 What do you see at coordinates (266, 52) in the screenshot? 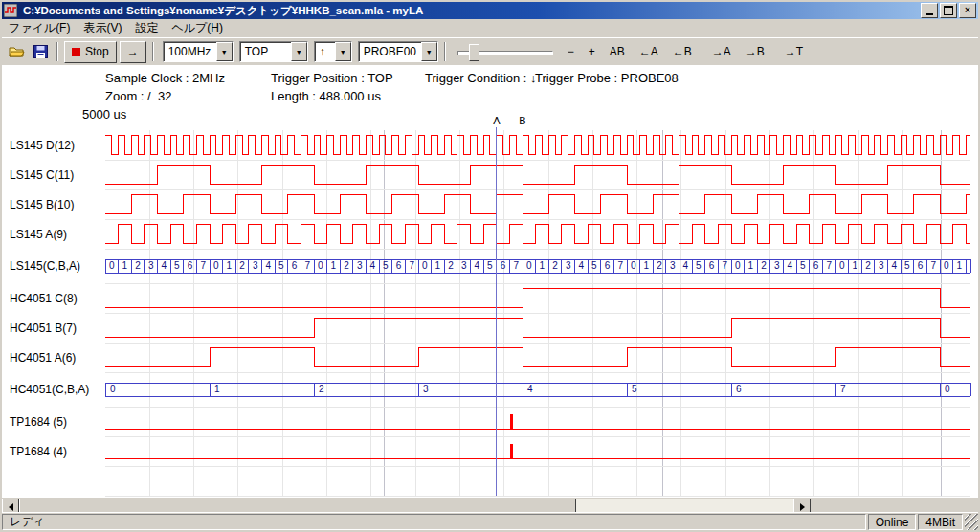
I see `trigger-position-value: TOP` at bounding box center [266, 52].